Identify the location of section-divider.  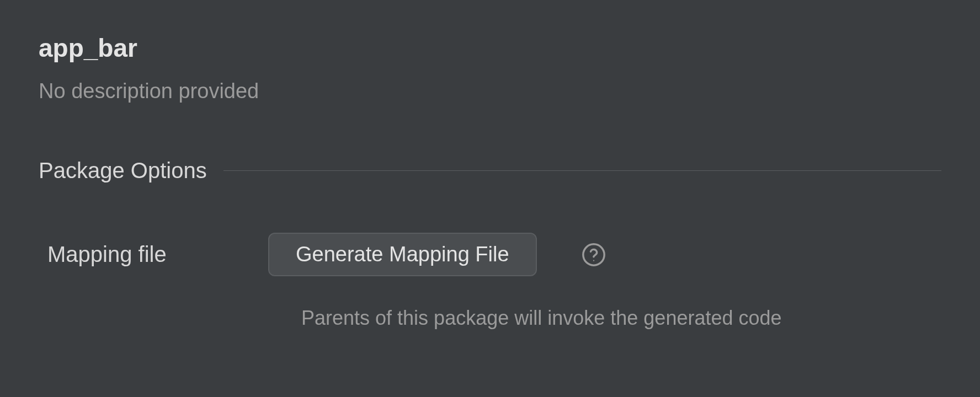
(583, 171).